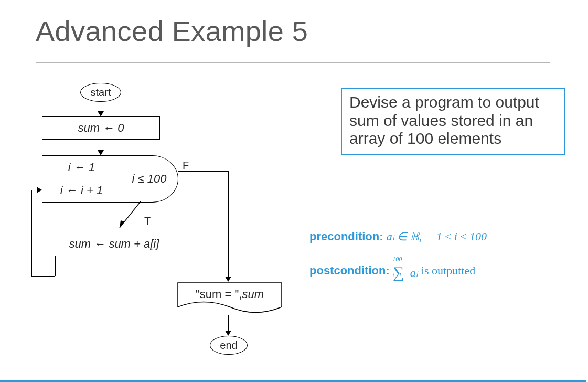 This screenshot has width=588, height=382. I want to click on output-var: sum, so click(253, 294).